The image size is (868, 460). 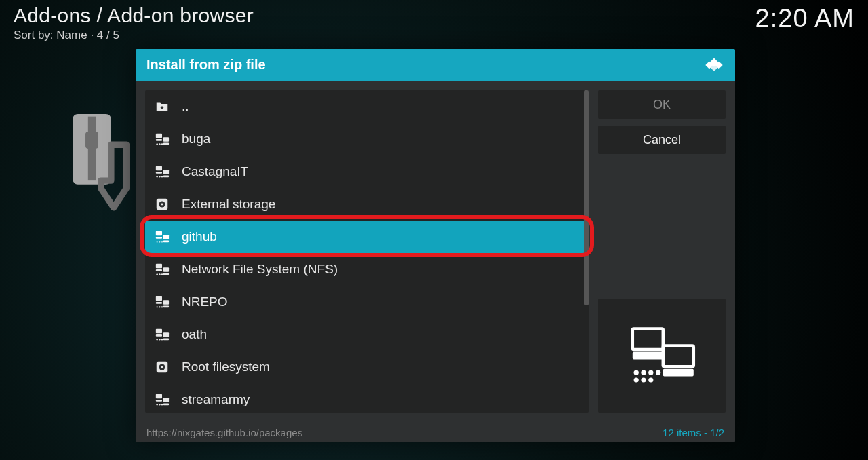 I want to click on file-item-label: .., so click(x=186, y=107).